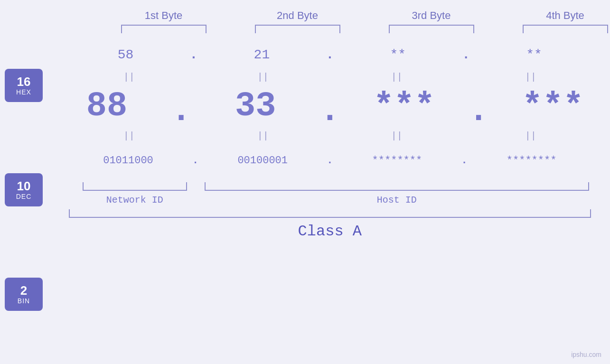 The height and width of the screenshot is (364, 610). I want to click on byte-header-3: 3rd Byte, so click(432, 16).